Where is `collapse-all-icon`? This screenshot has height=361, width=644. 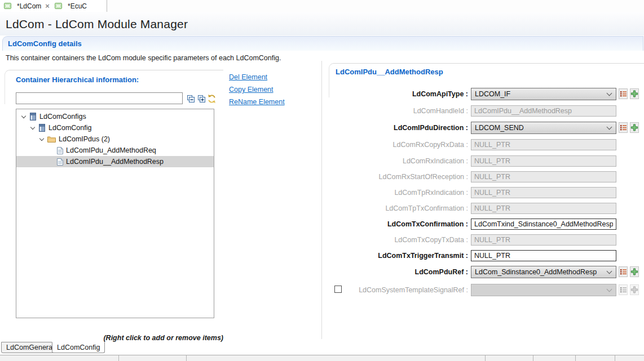 collapse-all-icon is located at coordinates (191, 99).